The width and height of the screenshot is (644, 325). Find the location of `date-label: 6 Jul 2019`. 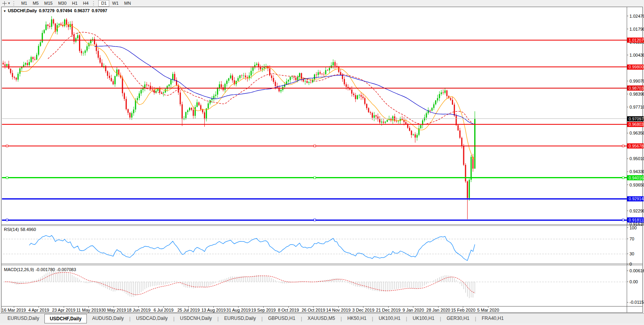

date-label: 6 Jul 2019 is located at coordinates (163, 310).